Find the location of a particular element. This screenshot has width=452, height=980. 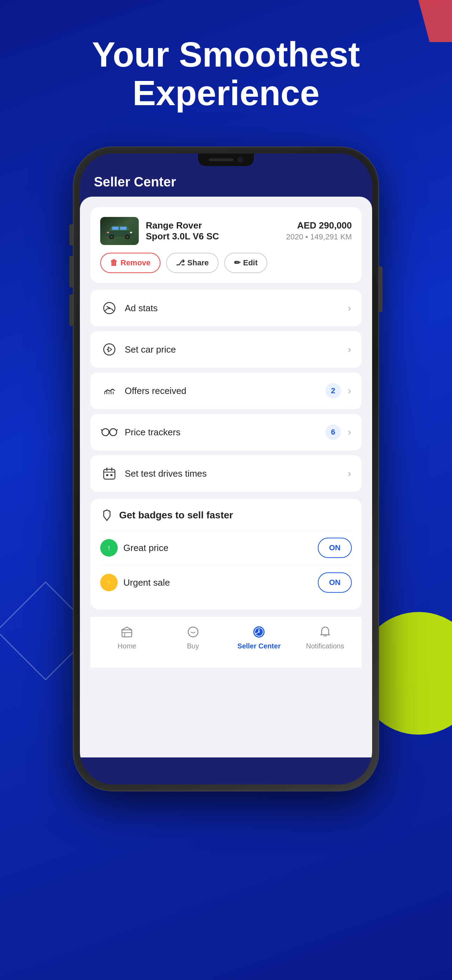

remove-button: 🗑 Remove is located at coordinates (130, 263).